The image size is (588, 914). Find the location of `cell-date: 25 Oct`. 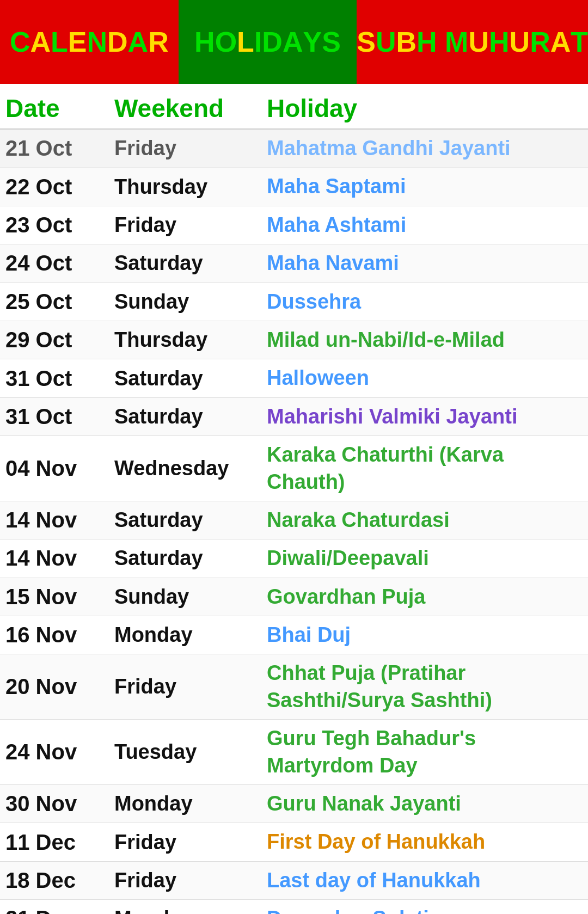

cell-date: 25 Oct is located at coordinates (60, 302).